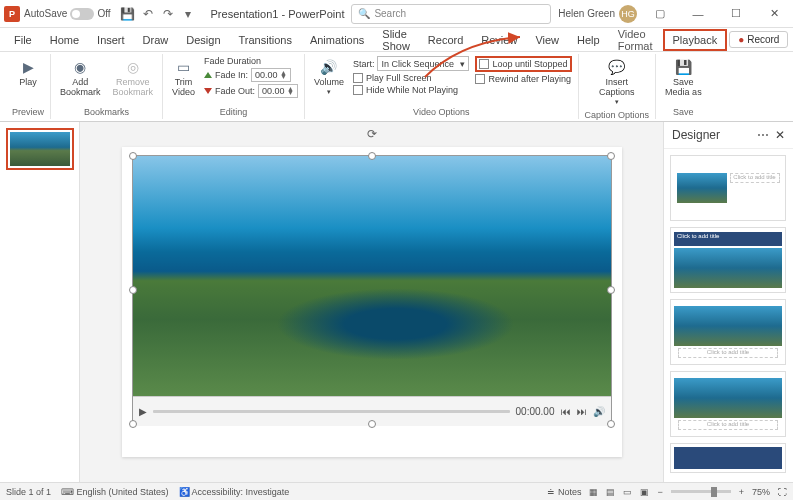 The image size is (793, 500). What do you see at coordinates (696, 40) in the screenshot?
I see `tab-playback: Playback` at bounding box center [696, 40].